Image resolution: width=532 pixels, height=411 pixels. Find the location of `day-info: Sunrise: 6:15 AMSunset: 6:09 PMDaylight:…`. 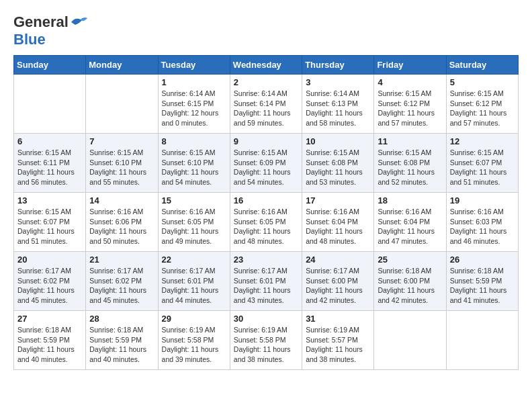

day-info: Sunrise: 6:15 AMSunset: 6:09 PMDaylight:… is located at coordinates (266, 168).